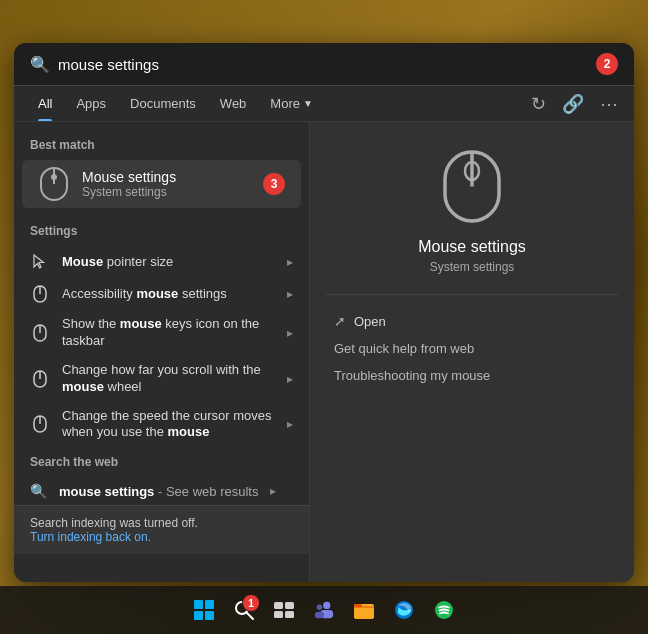  What do you see at coordinates (162, 233) in the screenshot?
I see `settings-label: Settings` at bounding box center [162, 233].